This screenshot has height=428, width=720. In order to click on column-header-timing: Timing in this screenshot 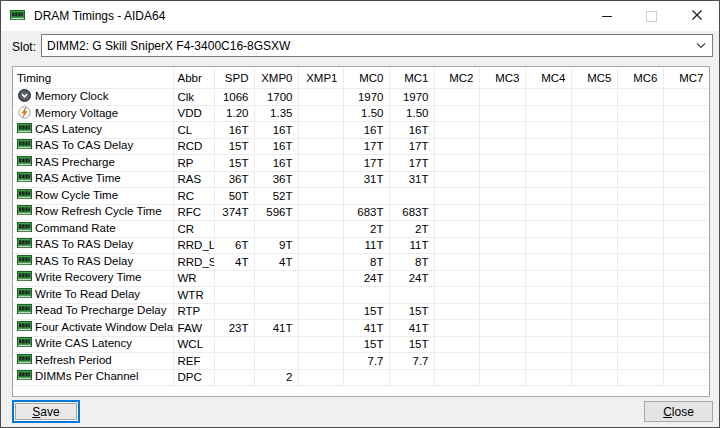, I will do `click(93, 78)`.